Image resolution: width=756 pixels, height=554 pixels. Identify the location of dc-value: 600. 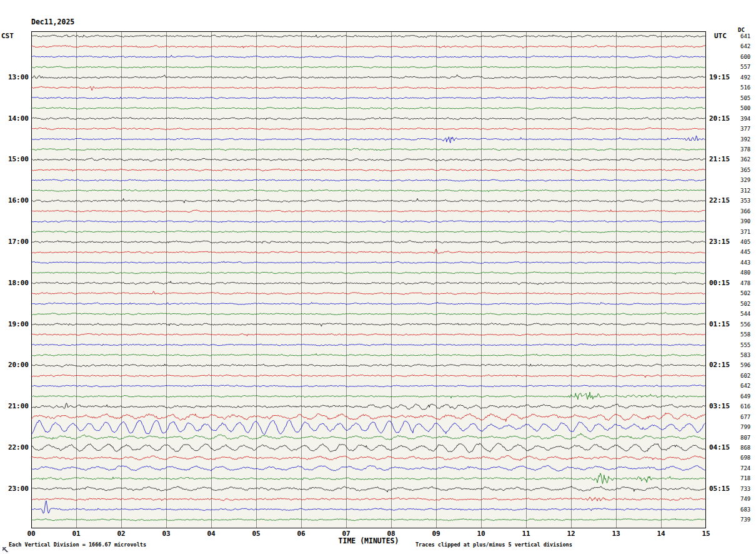
(745, 57).